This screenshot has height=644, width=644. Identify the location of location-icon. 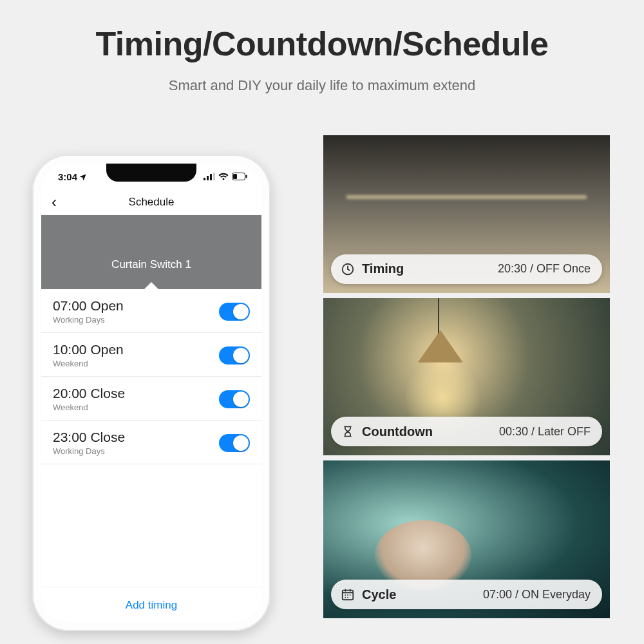
(84, 176).